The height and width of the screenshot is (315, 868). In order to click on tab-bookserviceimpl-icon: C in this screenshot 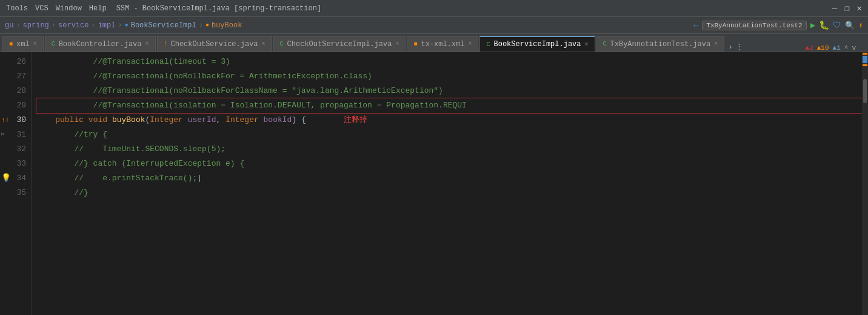, I will do `click(488, 45)`.